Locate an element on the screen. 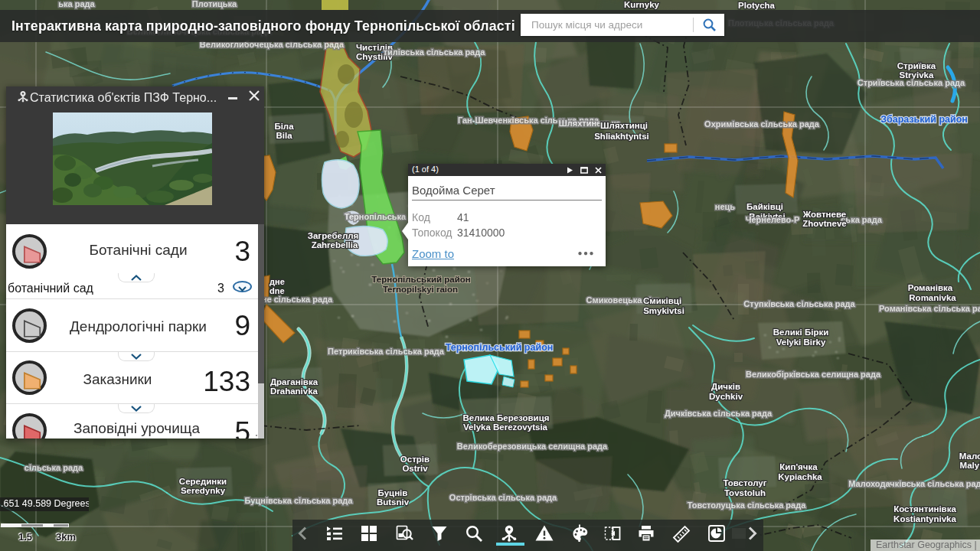 The width and height of the screenshot is (980, 551). svg-text: Тернопільська is located at coordinates (375, 217).